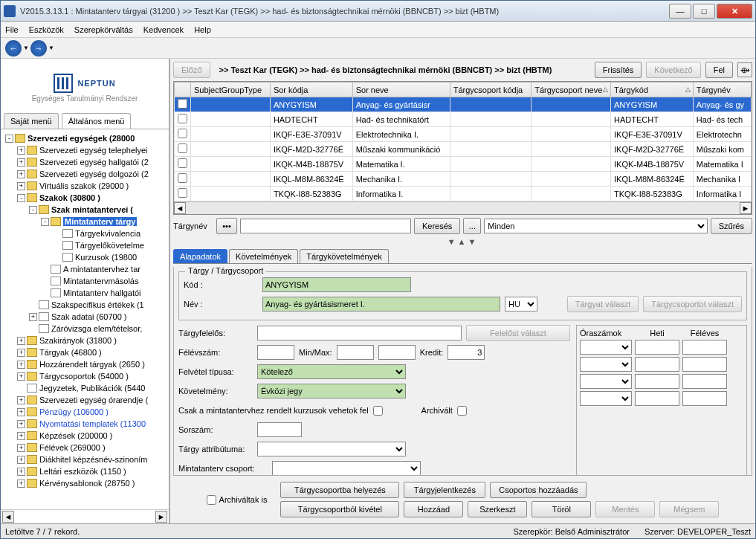 This screenshot has width=756, height=539. I want to click on remove-group-button: Tárgycsoportból kivétel, so click(340, 509).